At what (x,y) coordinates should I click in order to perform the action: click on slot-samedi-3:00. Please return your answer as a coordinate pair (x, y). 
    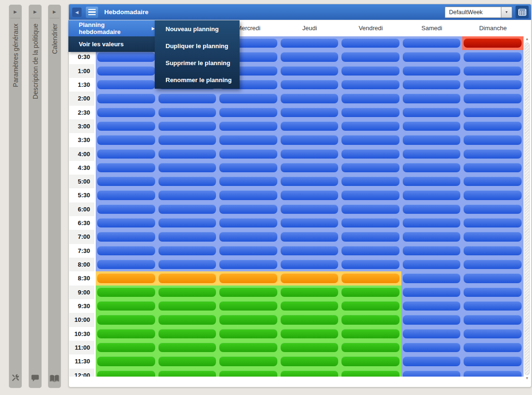
    Looking at the image, I should click on (432, 126).